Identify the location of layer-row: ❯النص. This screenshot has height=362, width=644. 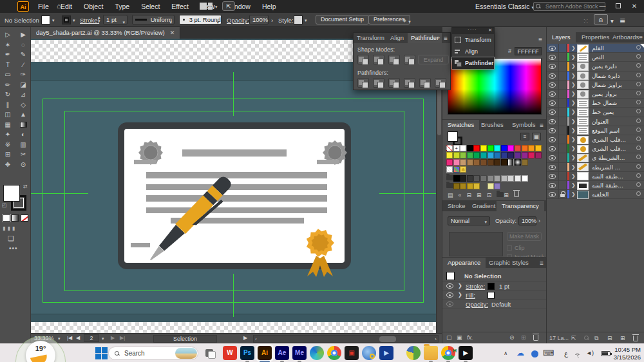
(595, 57).